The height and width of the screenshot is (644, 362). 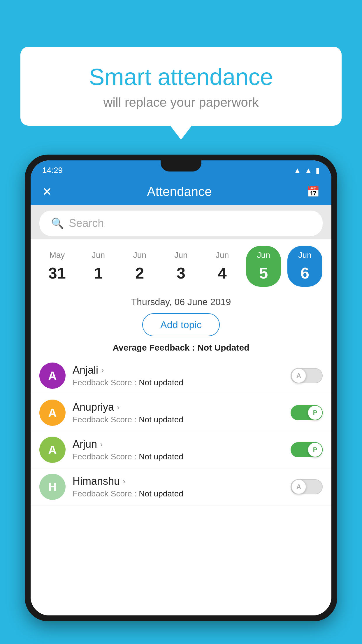 I want to click on battery-icon: ▮, so click(x=318, y=170).